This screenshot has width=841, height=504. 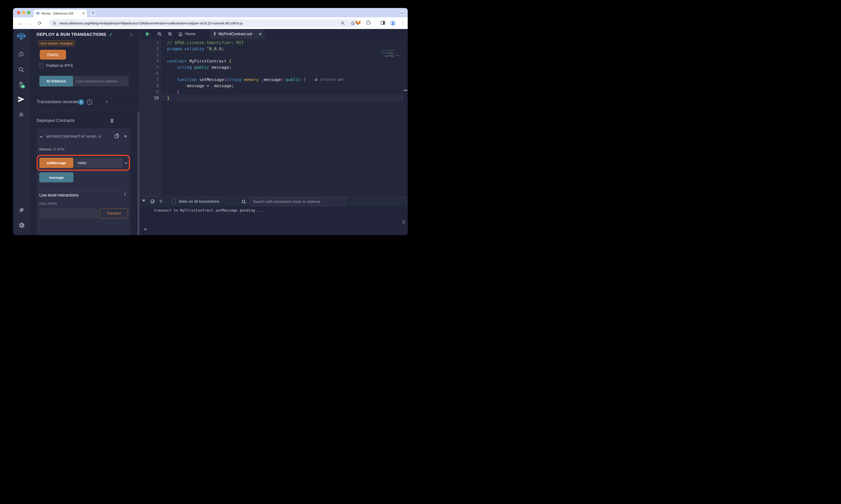 I want to click on deployed-contracts-label: Deployed Contracts, so click(x=56, y=120).